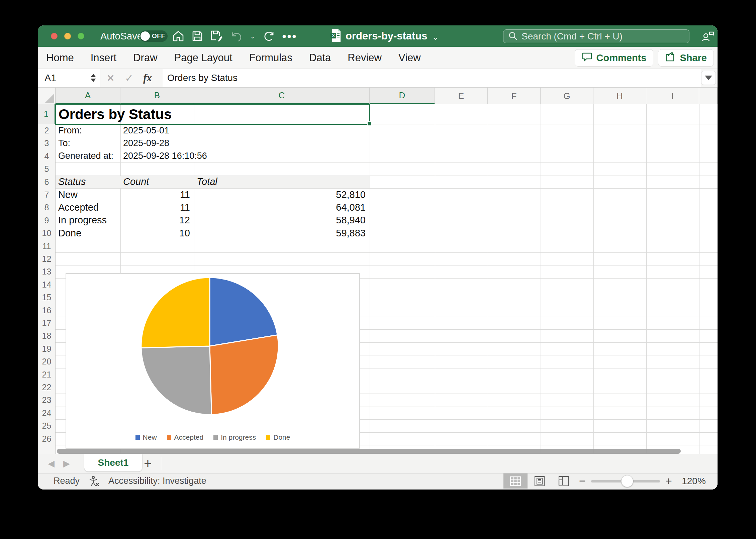  I want to click on cancel-entry-icon: ✕, so click(110, 78).